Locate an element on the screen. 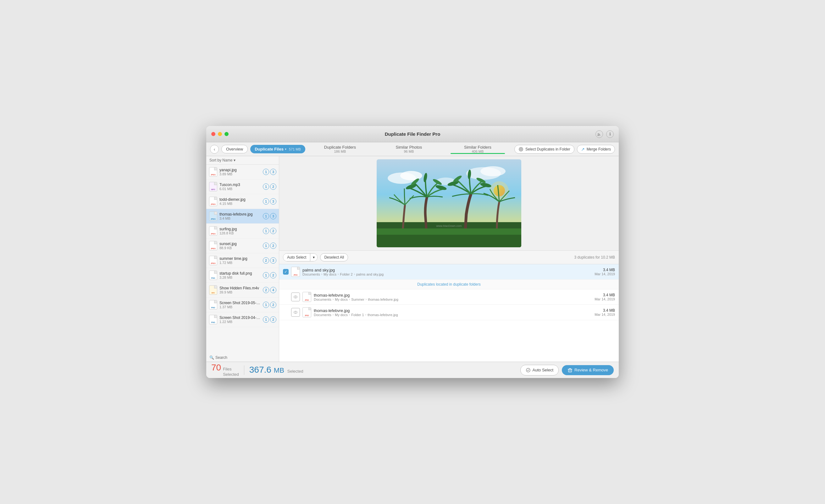 This screenshot has width=825, height=504. dup-folder-notice: Duplicates located in duplicate folders is located at coordinates (449, 284).